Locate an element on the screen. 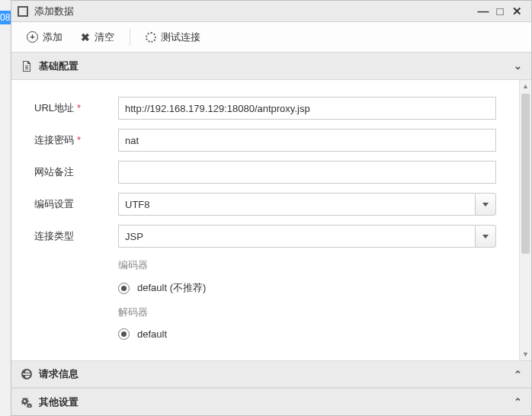 Image resolution: width=532 pixels, height=416 pixels. plus-circle-icon: + is located at coordinates (32, 37).